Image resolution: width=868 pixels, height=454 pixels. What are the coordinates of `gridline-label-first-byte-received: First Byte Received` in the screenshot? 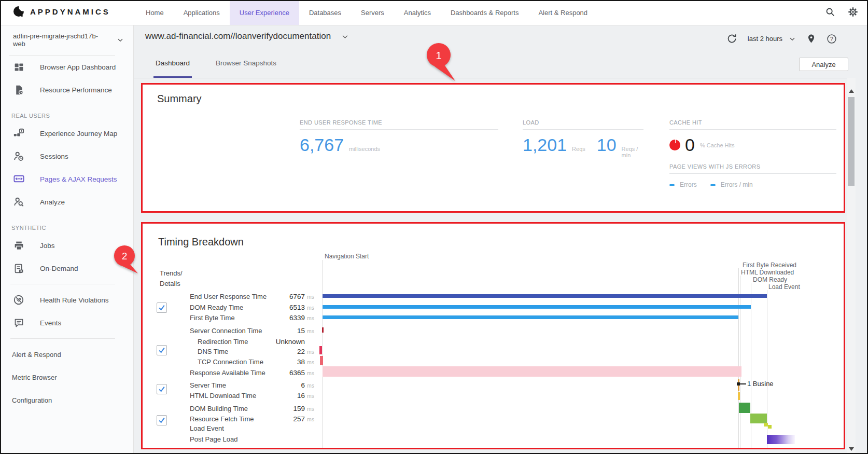 It's located at (769, 265).